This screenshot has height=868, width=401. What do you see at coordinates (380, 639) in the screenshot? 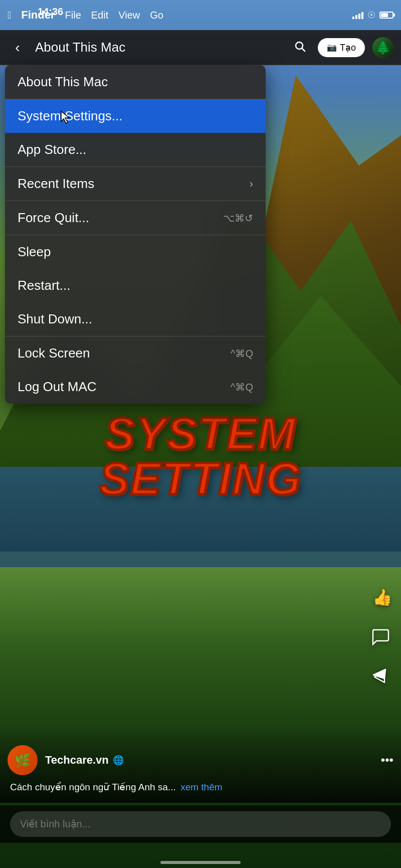
I see `comment-button` at bounding box center [380, 639].